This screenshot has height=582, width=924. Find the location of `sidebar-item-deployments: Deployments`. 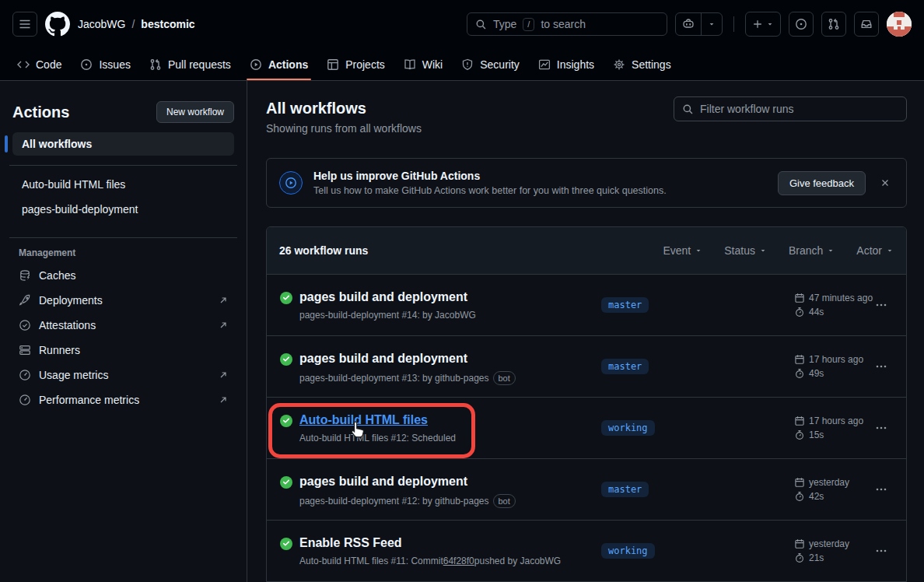

sidebar-item-deployments: Deployments is located at coordinates (123, 300).